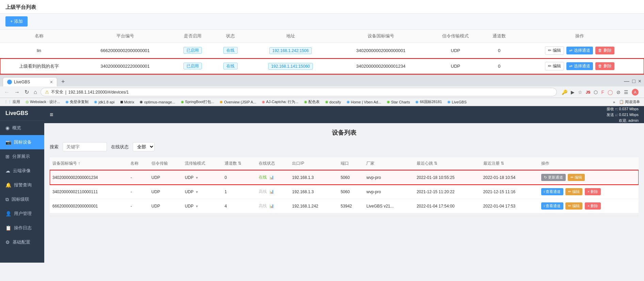 The height and width of the screenshot is (281, 644). What do you see at coordinates (22, 199) in the screenshot?
I see `sidebar-item-cascade: ⧉ 国标级联` at bounding box center [22, 199].